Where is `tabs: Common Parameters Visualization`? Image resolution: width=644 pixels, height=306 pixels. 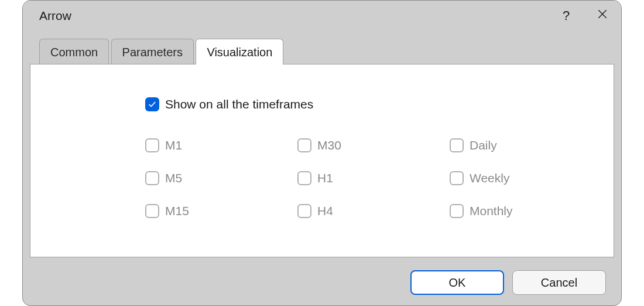 tabs: Common Parameters Visualization is located at coordinates (322, 51).